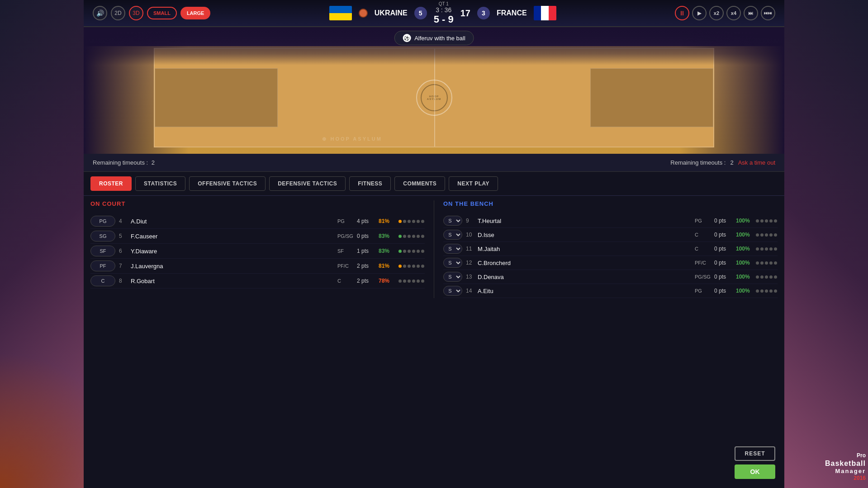 This screenshot has width=868, height=488. I want to click on bench-title: ON THE BENCH, so click(611, 205).